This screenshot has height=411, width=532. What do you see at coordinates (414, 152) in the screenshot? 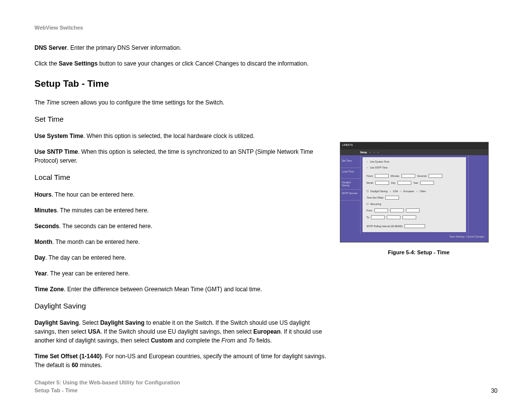
I see `figure-tabs: Setup •••` at bounding box center [414, 152].